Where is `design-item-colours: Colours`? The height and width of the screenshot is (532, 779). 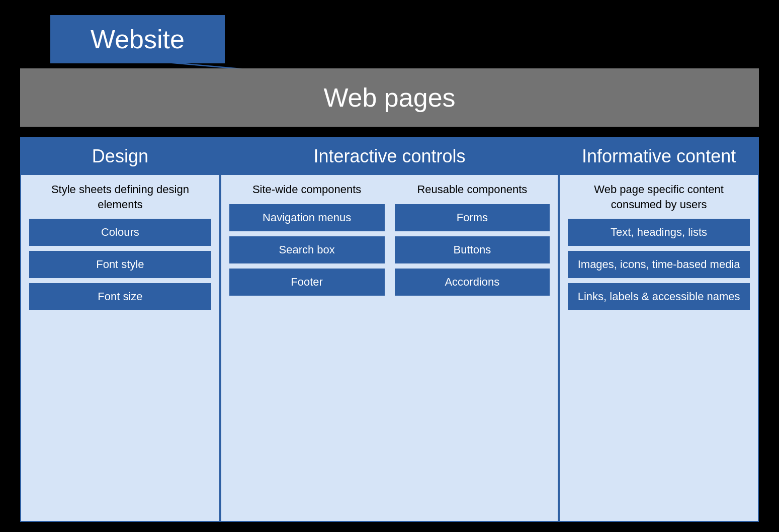
design-item-colours: Colours is located at coordinates (120, 232).